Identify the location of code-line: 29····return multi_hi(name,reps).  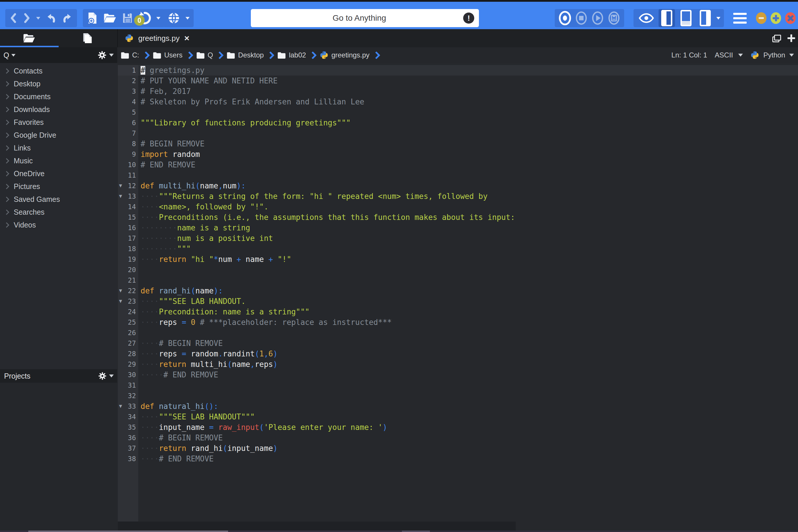
(458, 364).